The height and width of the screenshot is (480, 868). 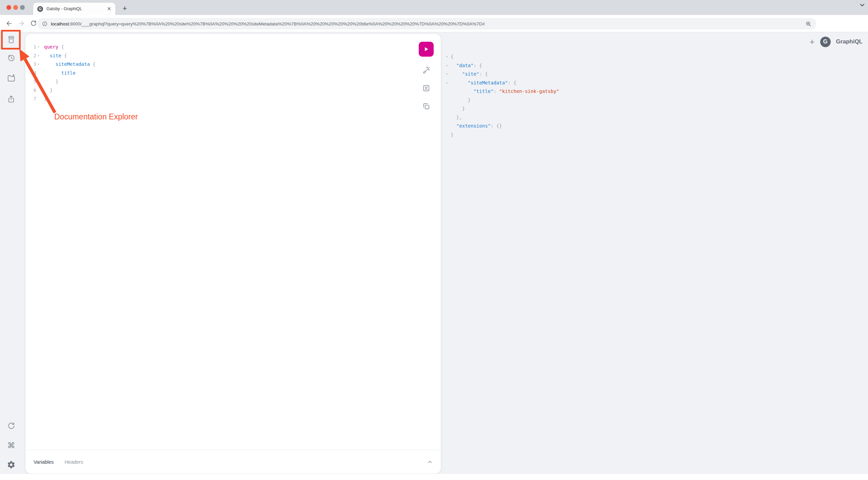 I want to click on share-icon, so click(x=11, y=99).